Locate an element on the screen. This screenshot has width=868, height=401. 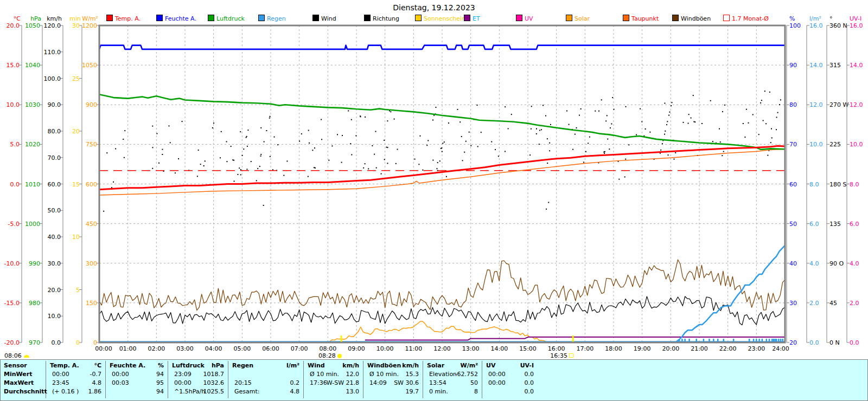
x-axis-tick-label: 00:00 is located at coordinates (104, 349).